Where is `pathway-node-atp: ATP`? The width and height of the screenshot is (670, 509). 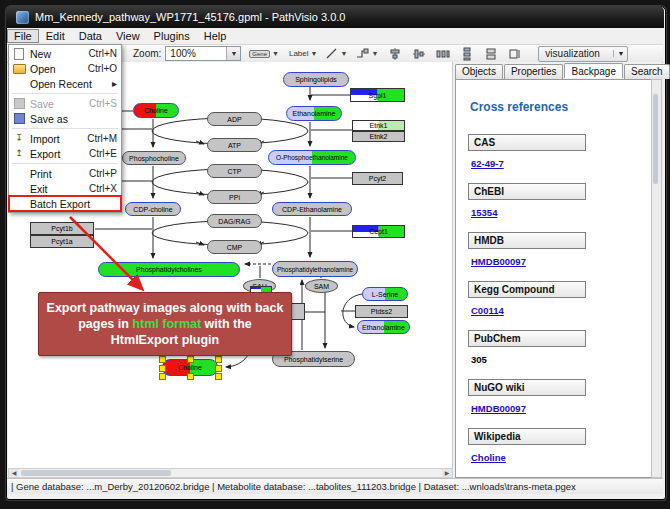 pathway-node-atp: ATP is located at coordinates (234, 145).